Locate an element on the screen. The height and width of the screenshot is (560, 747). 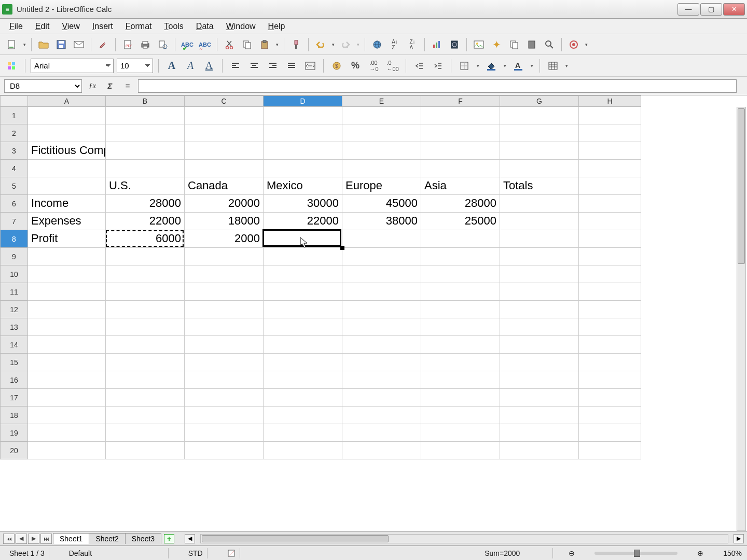
percent-button: % is located at coordinates (355, 66).